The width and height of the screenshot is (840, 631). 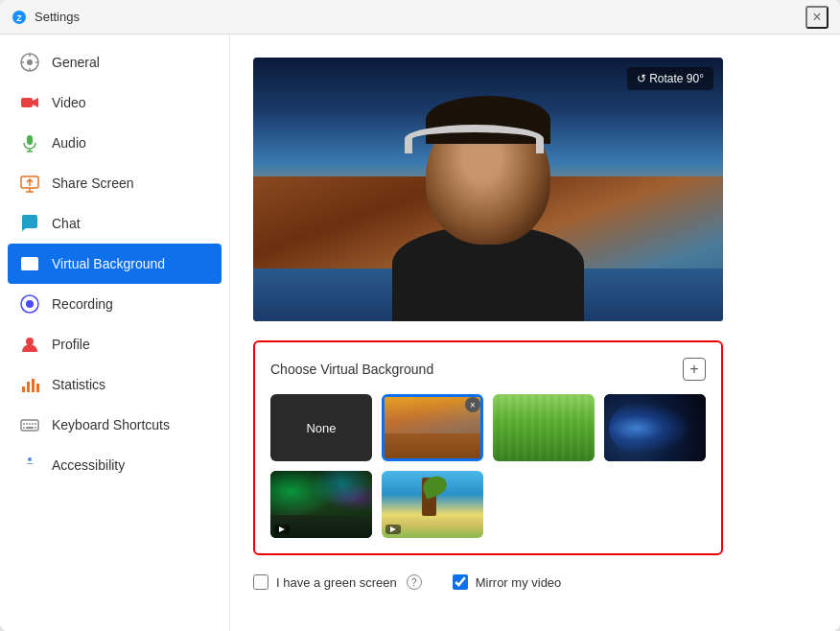 What do you see at coordinates (432, 504) in the screenshot?
I see `bg-beach` at bounding box center [432, 504].